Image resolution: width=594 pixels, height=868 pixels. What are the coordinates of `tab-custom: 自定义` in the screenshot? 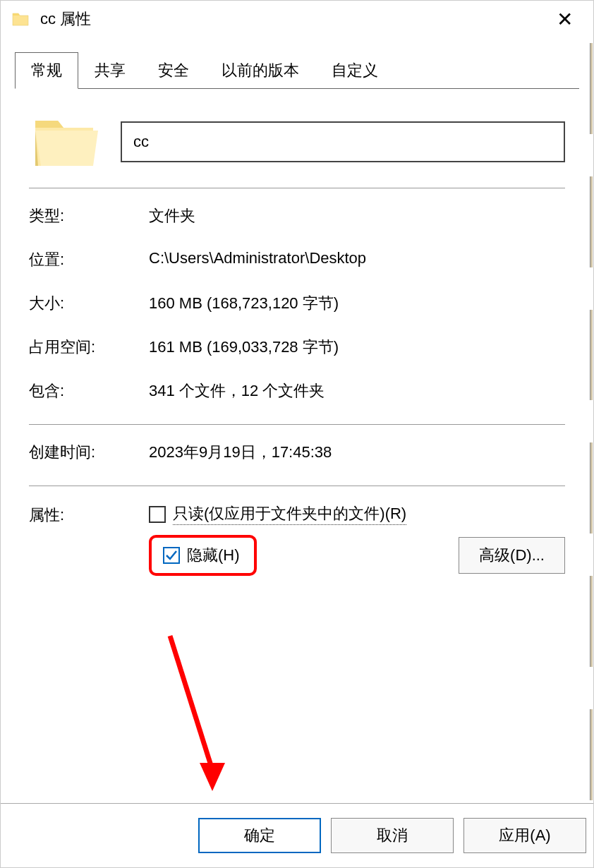 It's located at (355, 71).